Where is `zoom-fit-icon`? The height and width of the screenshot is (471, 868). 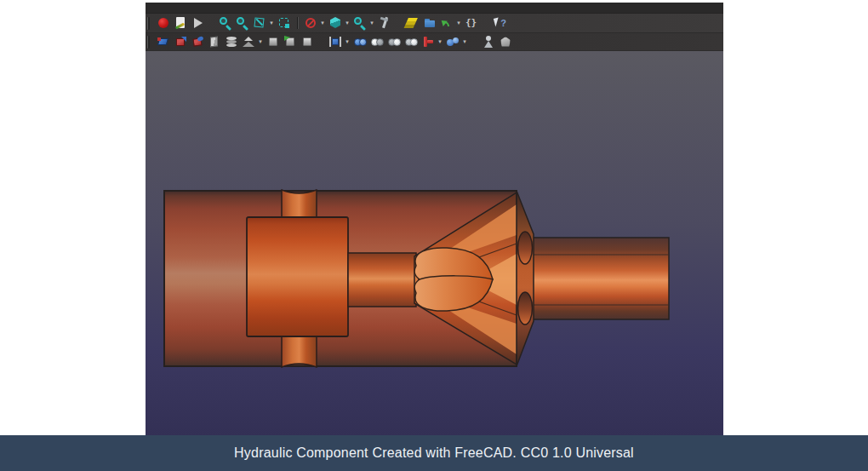 zoom-fit-icon is located at coordinates (243, 23).